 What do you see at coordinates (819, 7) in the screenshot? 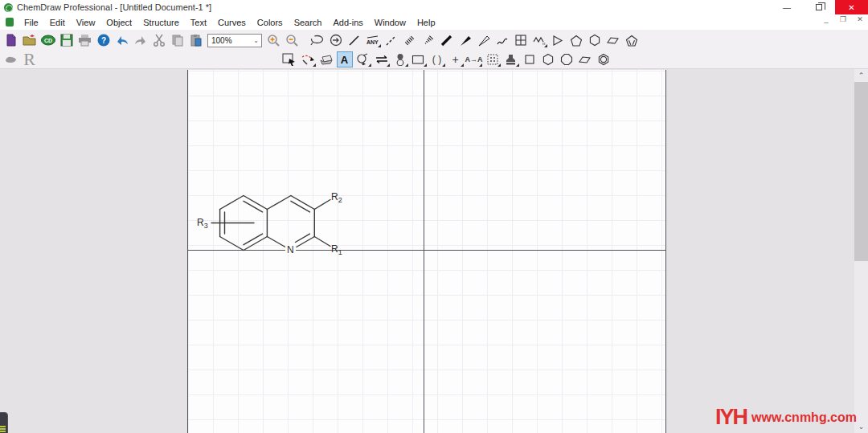
I see `restore-icon` at bounding box center [819, 7].